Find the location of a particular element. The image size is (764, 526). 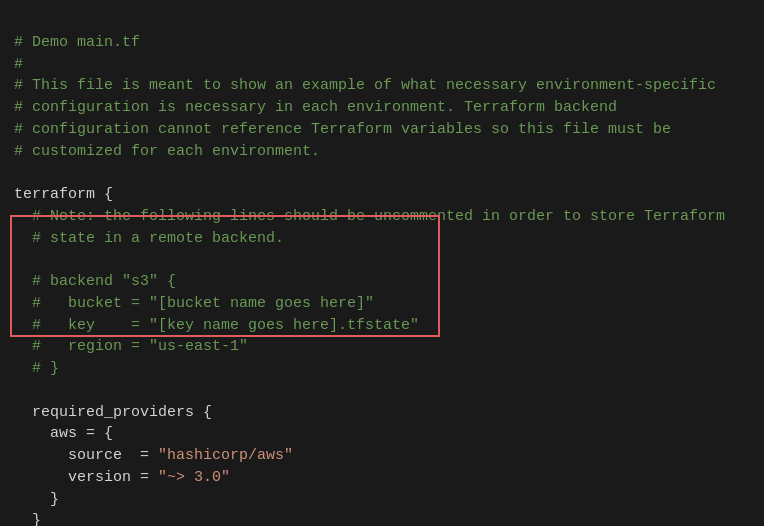

line-4: # configuration is necessary in each env… is located at coordinates (316, 108).